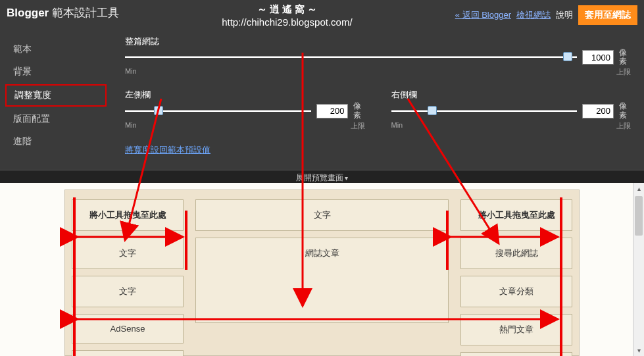 This screenshot has height=356, width=644. Describe the element at coordinates (378, 41) in the screenshot. I see `full-width-label: 整篇網誌` at that location.